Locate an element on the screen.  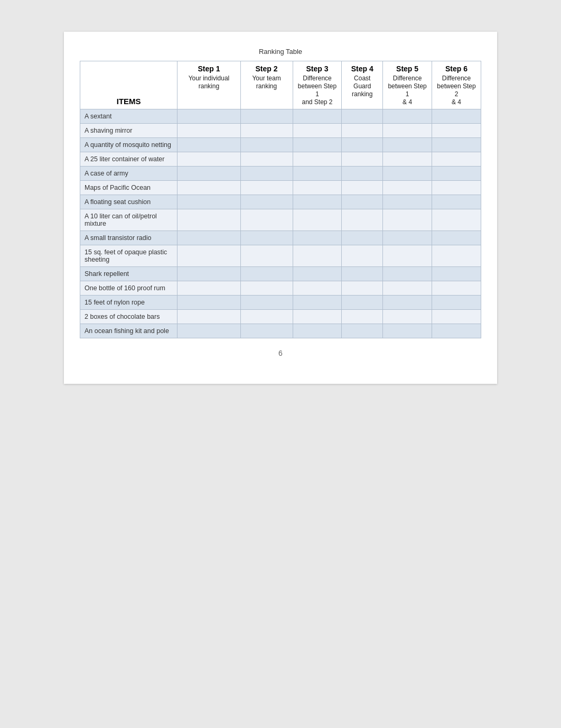
item-cell: A small transistor radio is located at coordinates (129, 238).